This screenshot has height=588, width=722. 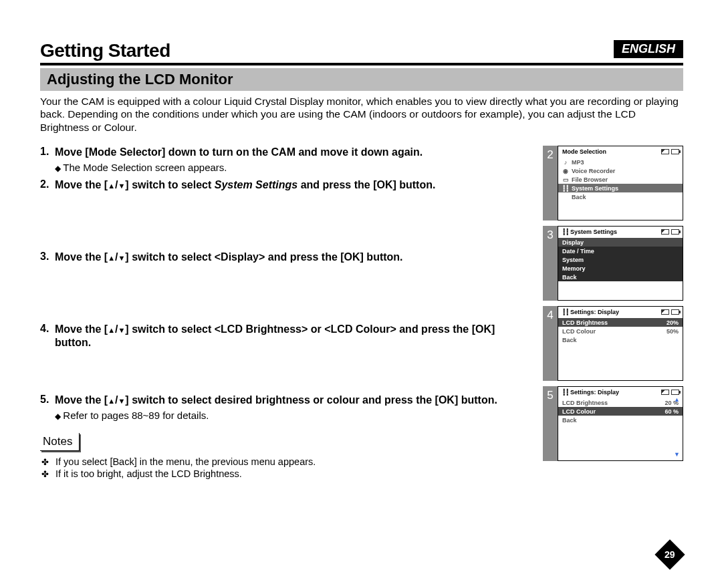 What do you see at coordinates (677, 454) in the screenshot?
I see `down-arrow-indicator: ▼` at bounding box center [677, 454].